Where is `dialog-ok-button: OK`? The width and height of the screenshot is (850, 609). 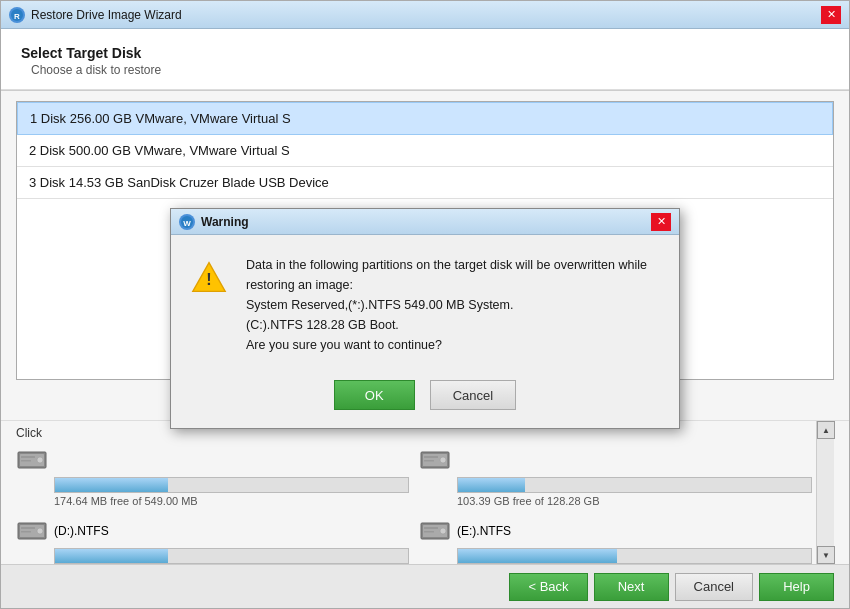 dialog-ok-button: OK is located at coordinates (374, 395).